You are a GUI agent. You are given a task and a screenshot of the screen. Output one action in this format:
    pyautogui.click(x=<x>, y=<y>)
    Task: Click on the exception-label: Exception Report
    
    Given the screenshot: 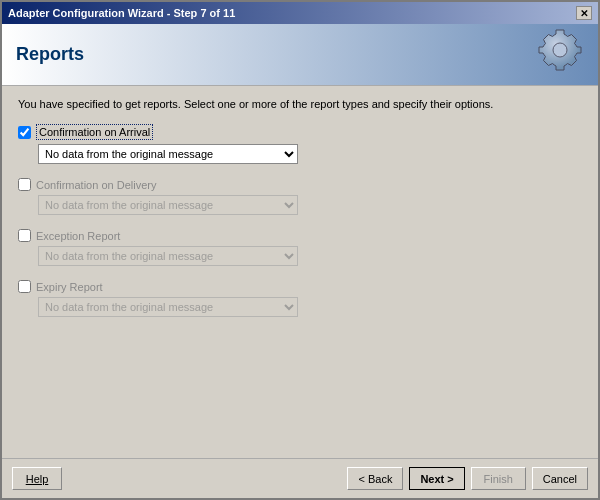 What is the action you would take?
    pyautogui.click(x=78, y=236)
    